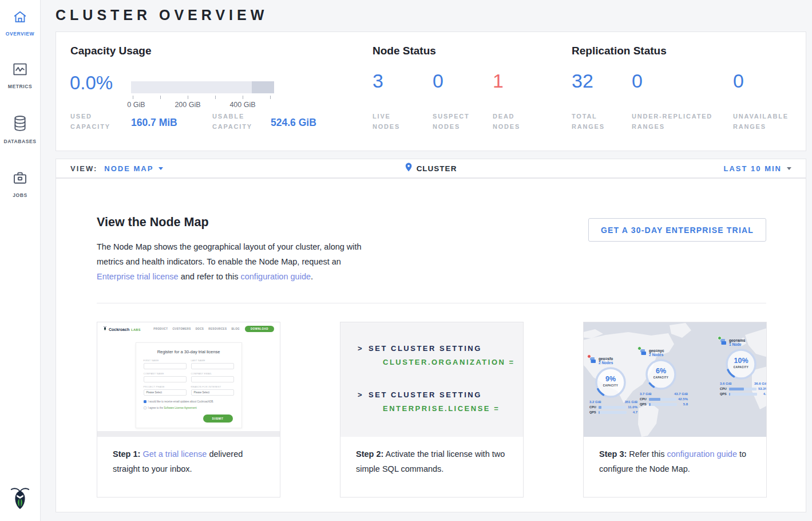  I want to click on used-capacity-label: USED CAPACITY, so click(97, 121).